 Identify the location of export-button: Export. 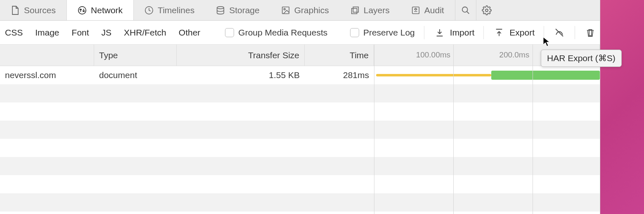
(514, 33).